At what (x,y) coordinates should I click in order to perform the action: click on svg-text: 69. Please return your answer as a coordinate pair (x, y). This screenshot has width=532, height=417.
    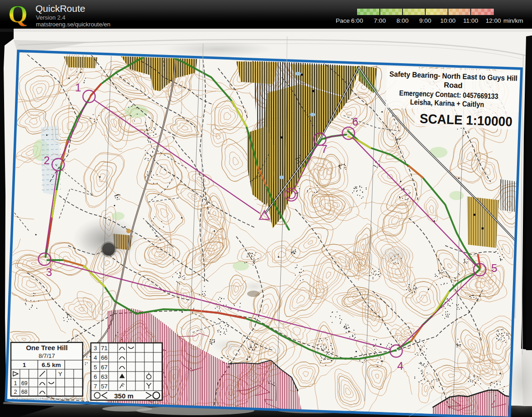
    Looking at the image, I should click on (25, 383).